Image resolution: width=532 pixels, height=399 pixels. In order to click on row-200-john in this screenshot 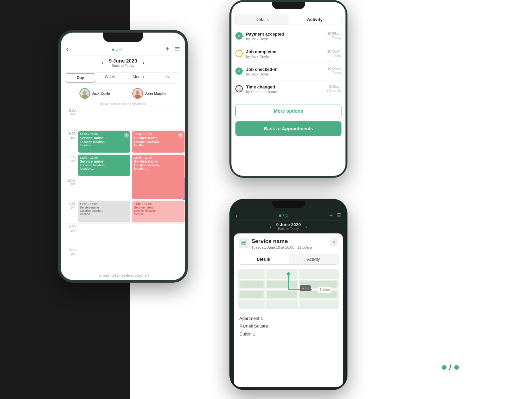, I will do `click(158, 235)`.